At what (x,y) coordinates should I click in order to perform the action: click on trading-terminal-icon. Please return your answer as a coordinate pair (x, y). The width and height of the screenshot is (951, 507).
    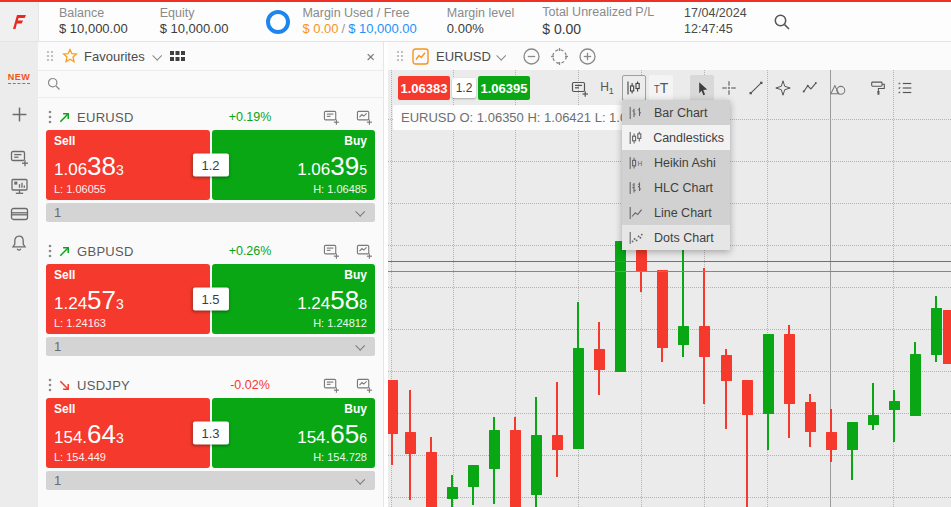
    Looking at the image, I should click on (20, 186).